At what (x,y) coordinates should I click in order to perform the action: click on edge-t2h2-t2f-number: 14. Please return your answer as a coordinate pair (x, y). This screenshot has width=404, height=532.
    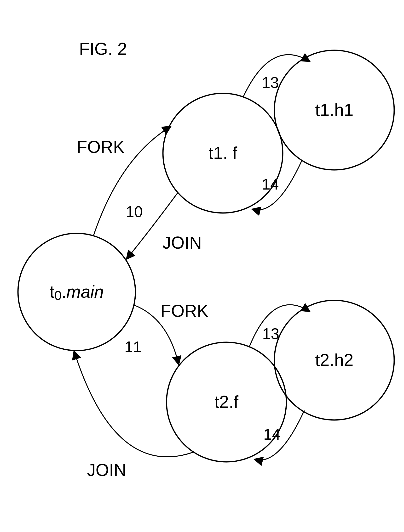
    Looking at the image, I should click on (272, 434).